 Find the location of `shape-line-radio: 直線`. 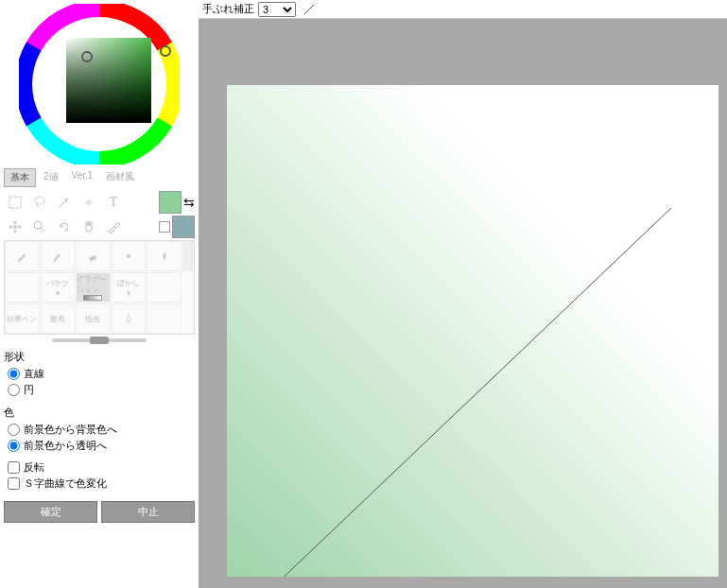

shape-line-radio: 直線 is located at coordinates (99, 374).